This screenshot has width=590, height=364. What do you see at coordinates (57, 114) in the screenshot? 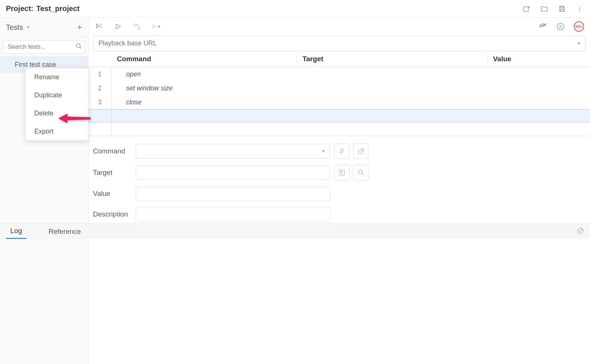
I see `context-delete: Delete` at bounding box center [57, 114].